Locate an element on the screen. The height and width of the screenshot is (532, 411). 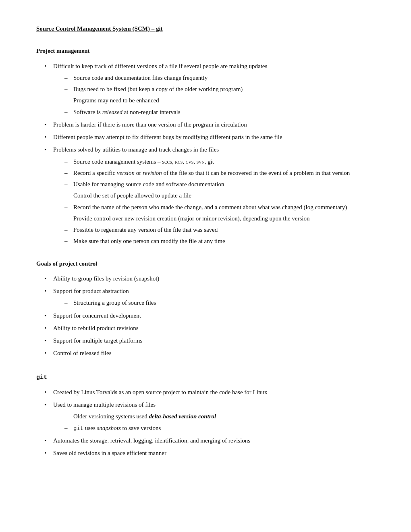
section-heading-goals: Goals of project control is located at coordinates (206, 264).